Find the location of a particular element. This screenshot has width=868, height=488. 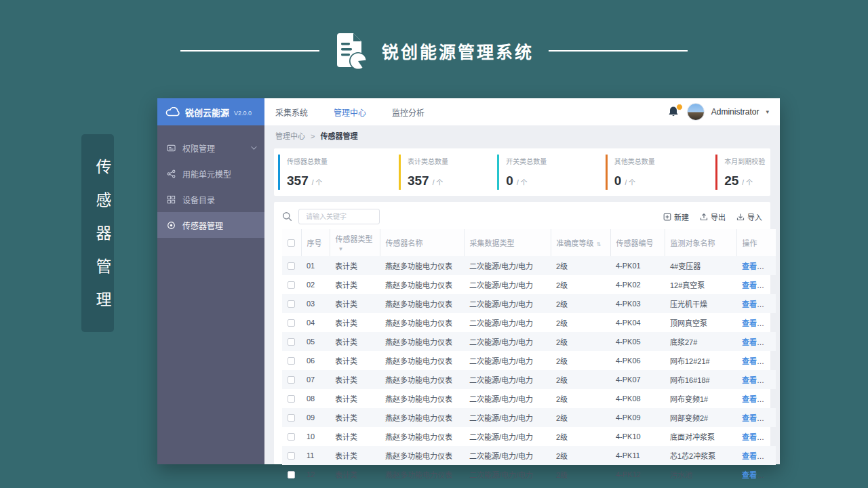

stat-unit: / 个 is located at coordinates (630, 183).